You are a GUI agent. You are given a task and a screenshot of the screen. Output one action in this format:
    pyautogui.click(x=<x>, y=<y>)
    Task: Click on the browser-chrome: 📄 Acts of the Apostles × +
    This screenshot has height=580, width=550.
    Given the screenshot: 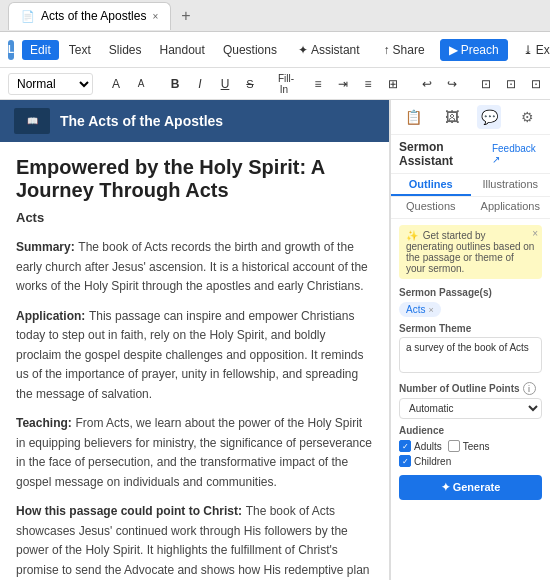 What is the action you would take?
    pyautogui.click(x=275, y=16)
    